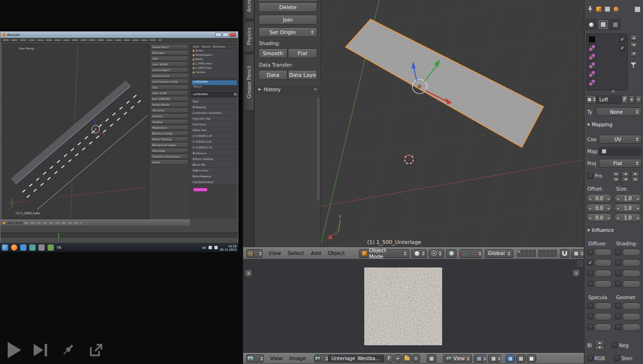  What do you see at coordinates (398, 358) in the screenshot?
I see `new-image-button: +` at bounding box center [398, 358].